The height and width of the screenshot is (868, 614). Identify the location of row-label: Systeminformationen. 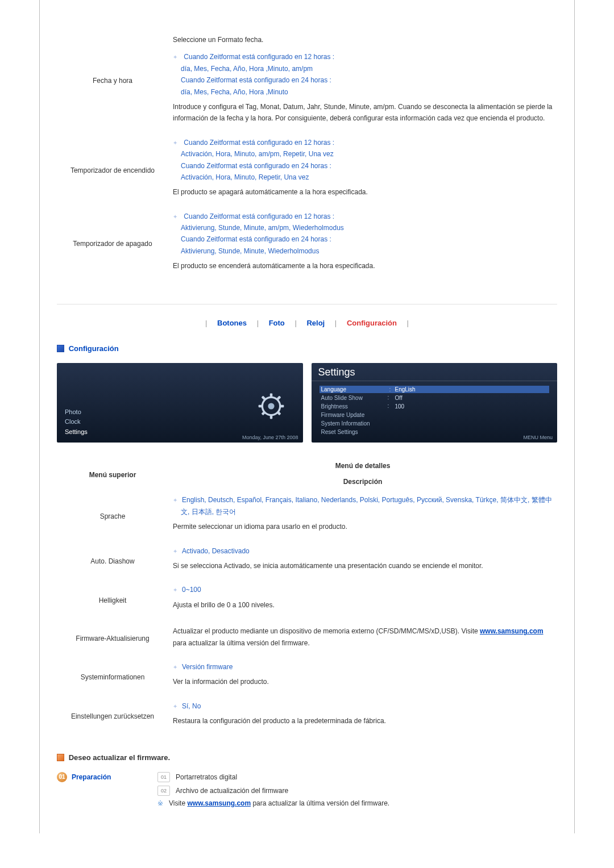
(113, 677).